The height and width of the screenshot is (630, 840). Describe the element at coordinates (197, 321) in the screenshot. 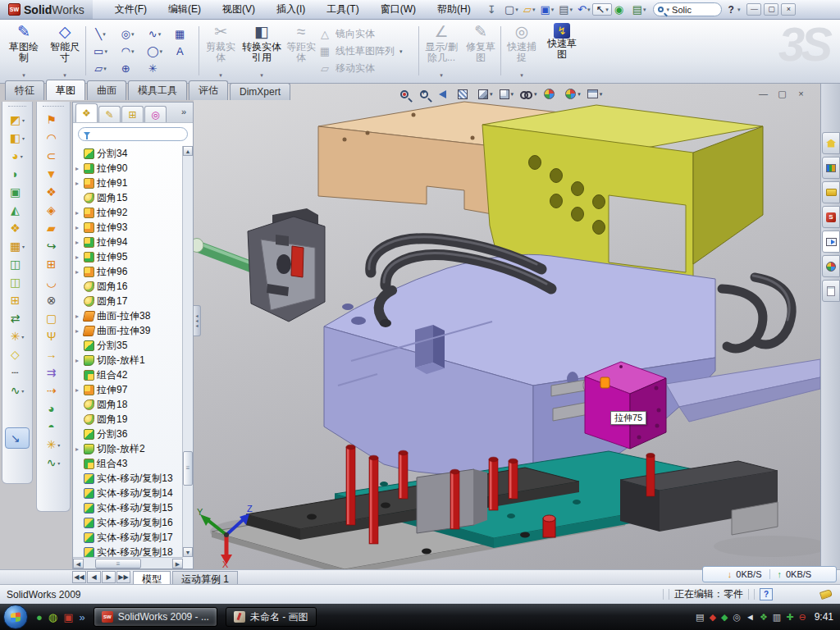

I see `panel-splitter: ◂◂◂` at that location.